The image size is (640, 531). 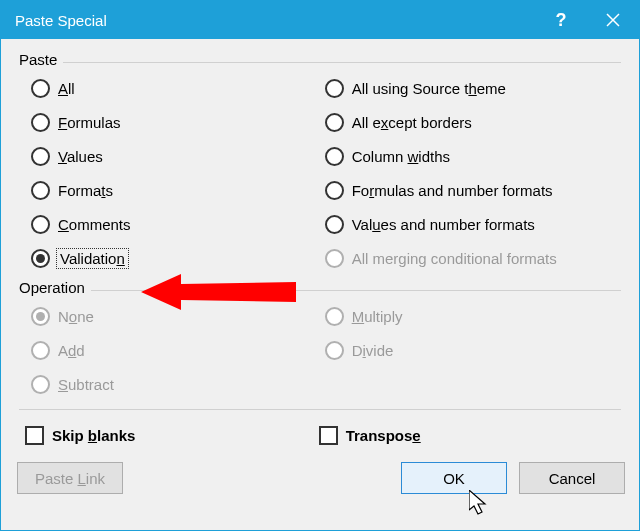 I want to click on option-add: Add, so click(x=166, y=350).